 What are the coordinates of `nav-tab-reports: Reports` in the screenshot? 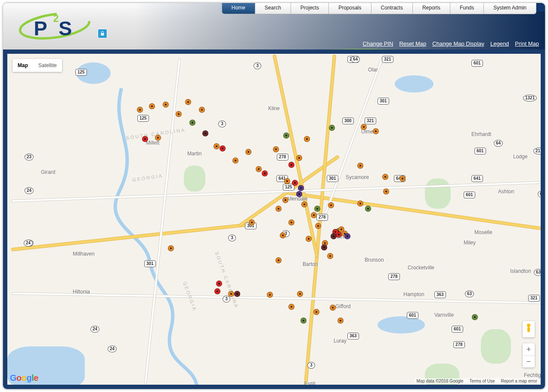 It's located at (431, 9).